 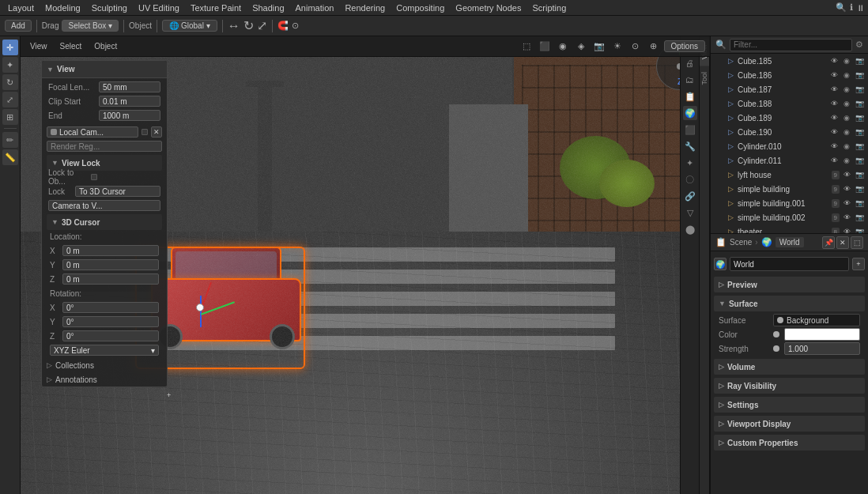 I want to click on outliner-search-input, so click(x=791, y=45).